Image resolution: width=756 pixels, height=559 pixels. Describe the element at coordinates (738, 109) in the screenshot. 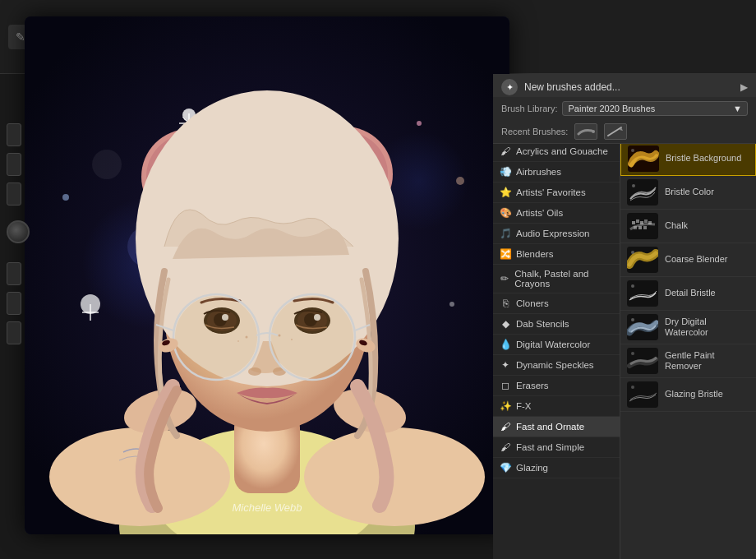

I see `library-arrow-icon: ▼` at that location.